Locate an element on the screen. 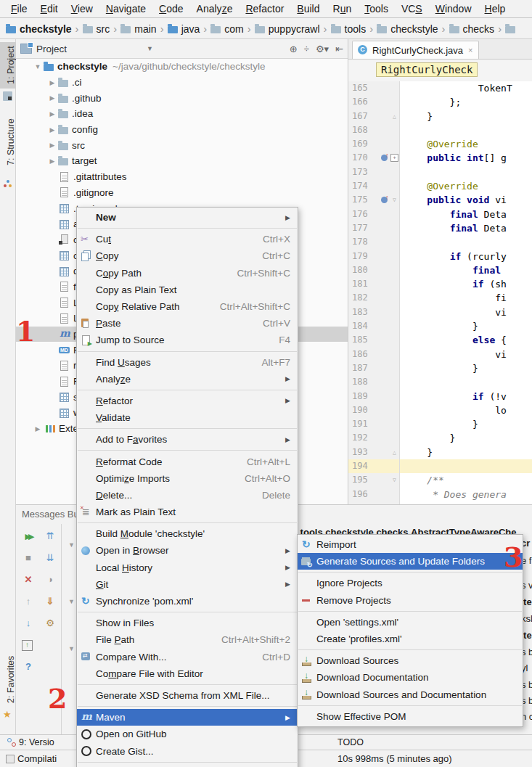  settings-icon: ⚙▾ is located at coordinates (322, 49).